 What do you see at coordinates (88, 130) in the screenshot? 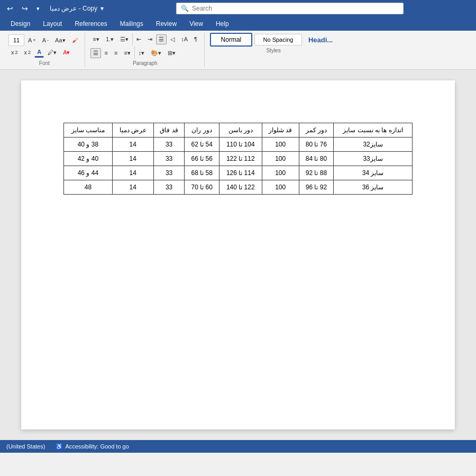
I see `table-header-suitable: مناسب سایز` at bounding box center [88, 130].